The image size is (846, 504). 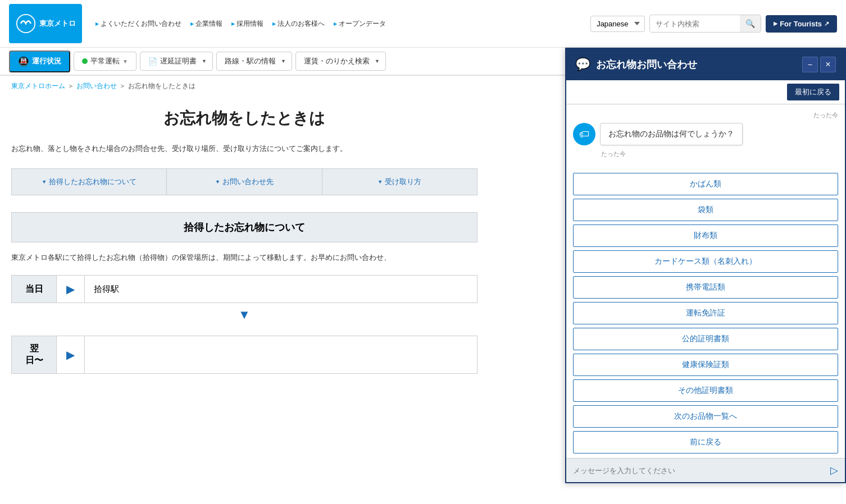 What do you see at coordinates (584, 134) in the screenshot?
I see `chat-avatar: 🏷` at bounding box center [584, 134].